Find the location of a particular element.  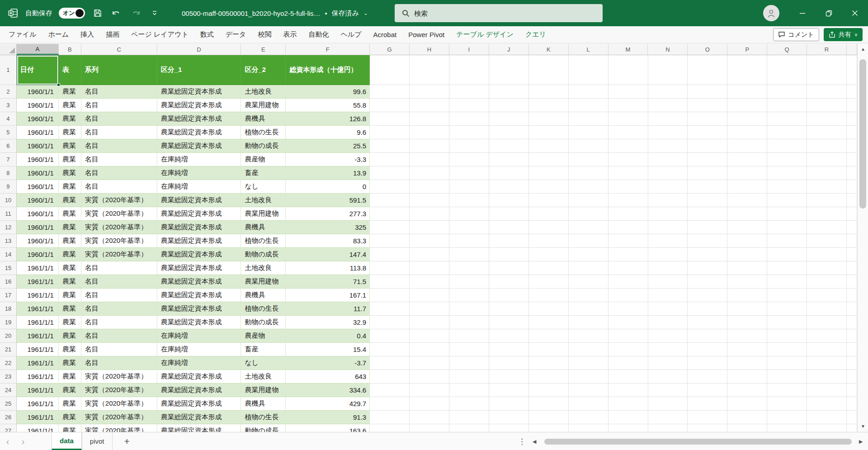

cell: 277.3 is located at coordinates (328, 214).